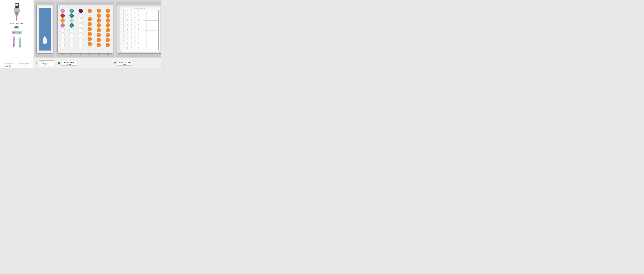  I want to click on zone-a-volume: 25 ml, so click(46, 65).